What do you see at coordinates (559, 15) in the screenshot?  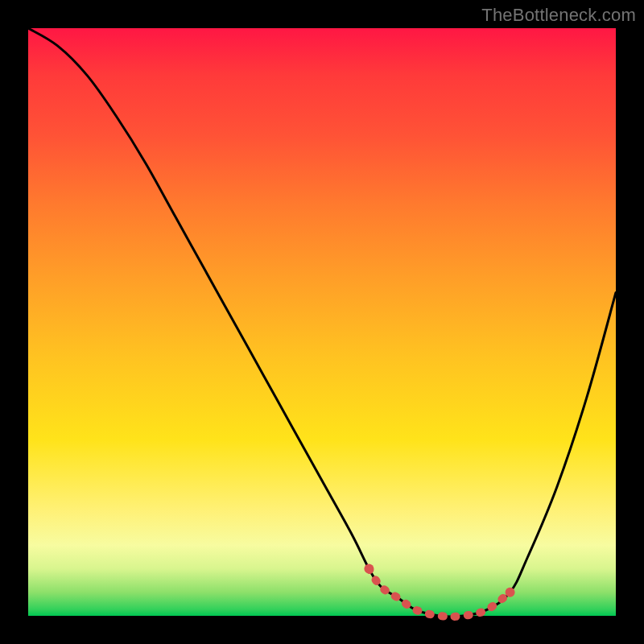 I see `watermark-text: TheBottleneck.com` at bounding box center [559, 15].